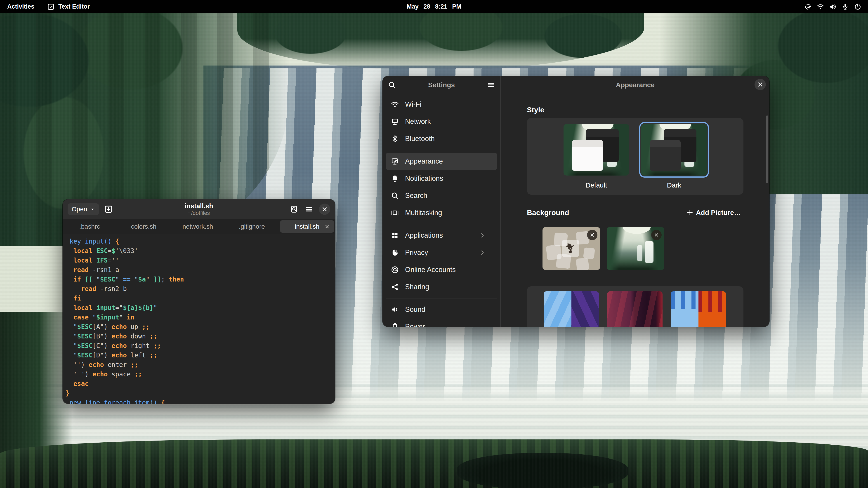 The width and height of the screenshot is (868, 488). Describe the element at coordinates (197, 226) in the screenshot. I see `tab-network-sh: network.sh` at that location.